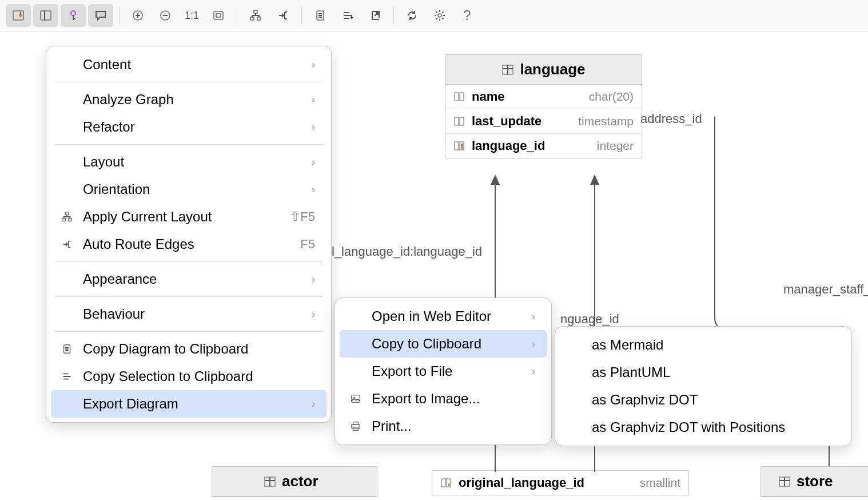  Describe the element at coordinates (192, 16) in the screenshot. I see `zoom-level: 1:1` at that location.